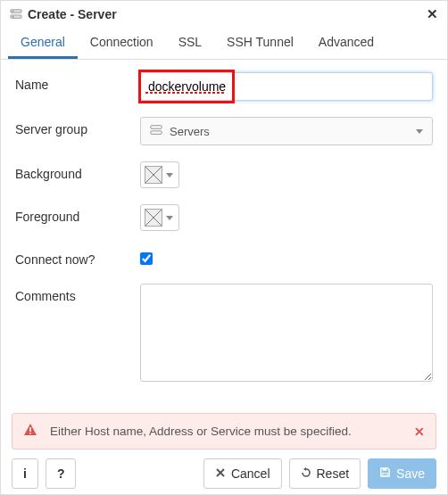 Image resolution: width=448 pixels, height=495 pixels. I want to click on name-label: Name, so click(78, 82).